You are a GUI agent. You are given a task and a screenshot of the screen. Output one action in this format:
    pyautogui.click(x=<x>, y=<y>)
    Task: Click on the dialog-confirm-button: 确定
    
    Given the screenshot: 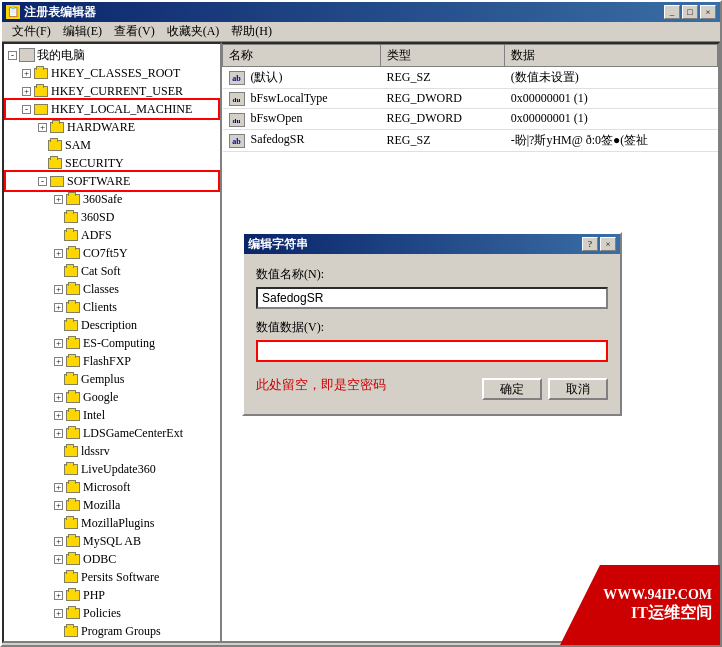 What is the action you would take?
    pyautogui.click(x=512, y=389)
    